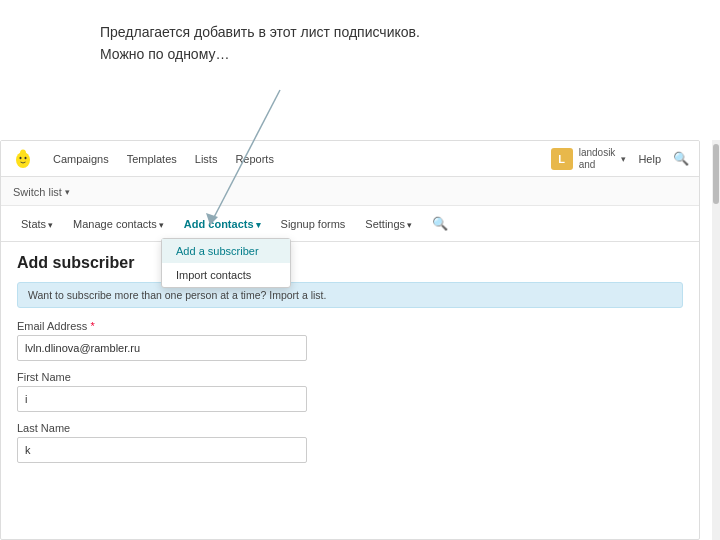  Describe the element at coordinates (350, 428) in the screenshot. I see `last-name-label: Last Name` at that location.